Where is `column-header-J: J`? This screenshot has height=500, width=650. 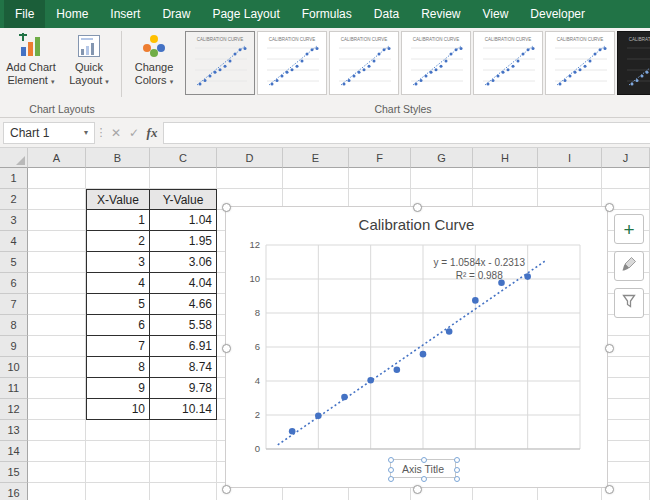 column-header-J: J is located at coordinates (626, 158).